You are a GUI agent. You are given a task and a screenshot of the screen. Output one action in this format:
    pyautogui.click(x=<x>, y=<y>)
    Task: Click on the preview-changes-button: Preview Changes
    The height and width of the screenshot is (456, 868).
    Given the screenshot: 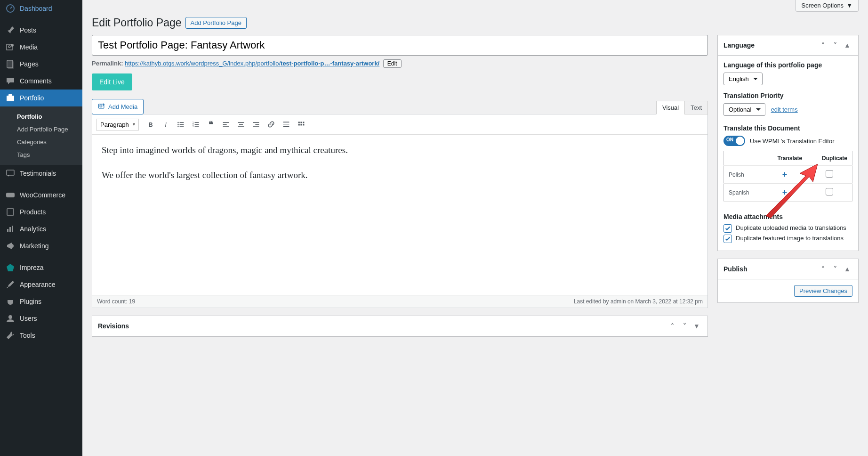 What is the action you would take?
    pyautogui.click(x=823, y=291)
    